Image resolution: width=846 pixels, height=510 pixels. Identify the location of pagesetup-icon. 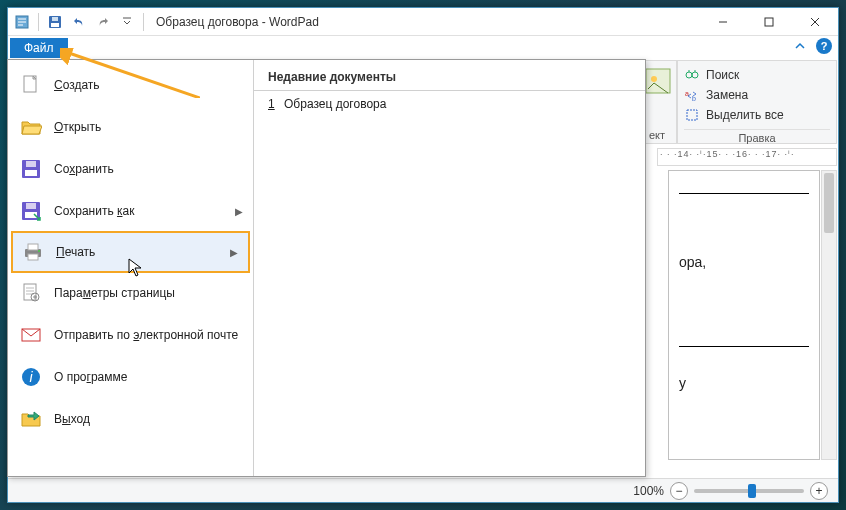
(31, 293).